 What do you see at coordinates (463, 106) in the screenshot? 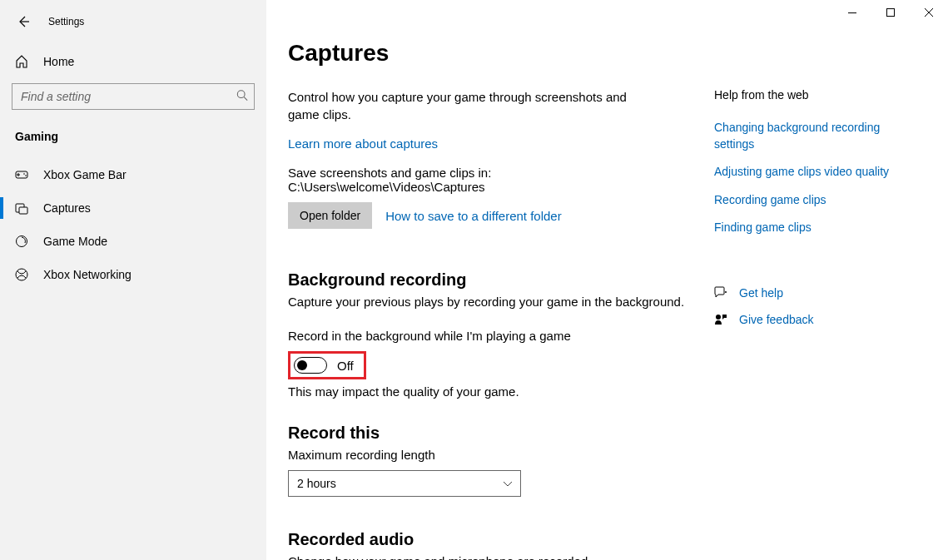
I see `page-description: Control how you capture your game throug…` at bounding box center [463, 106].